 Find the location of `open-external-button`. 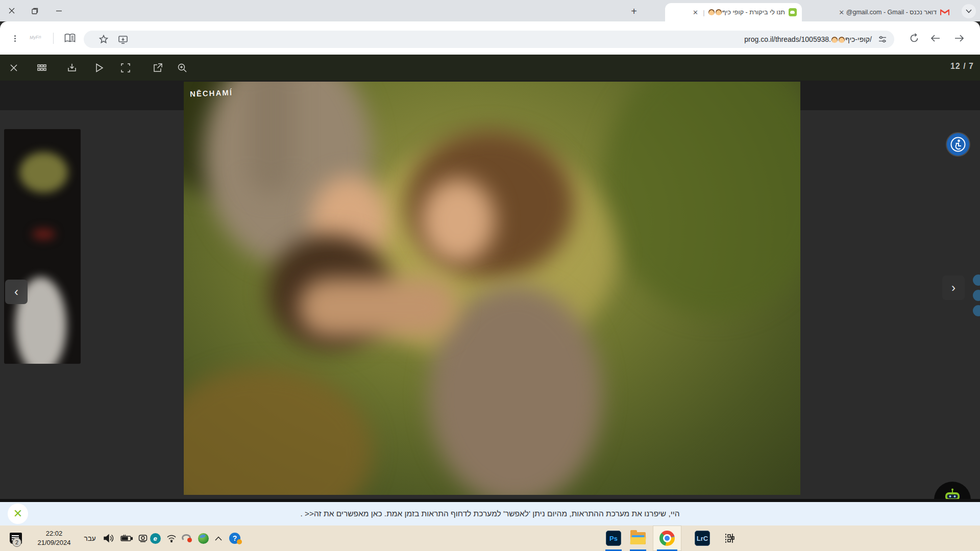

open-external-button is located at coordinates (158, 68).